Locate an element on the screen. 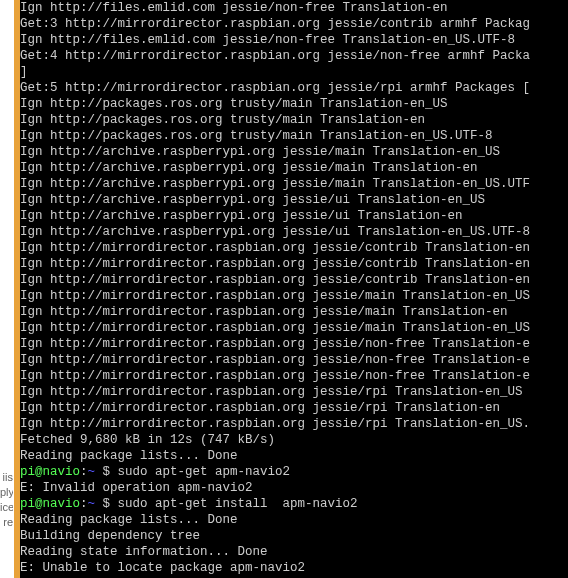  terminal-output-line: Building dependency tree is located at coordinates (294, 536).